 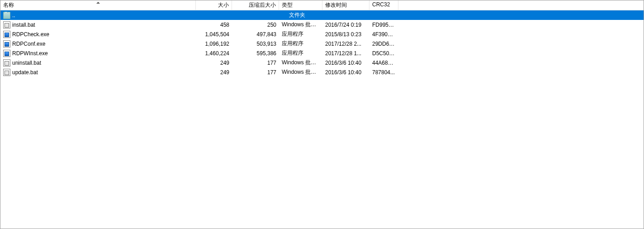 I want to click on file-crc: 29DD63..., so click(x=384, y=44).